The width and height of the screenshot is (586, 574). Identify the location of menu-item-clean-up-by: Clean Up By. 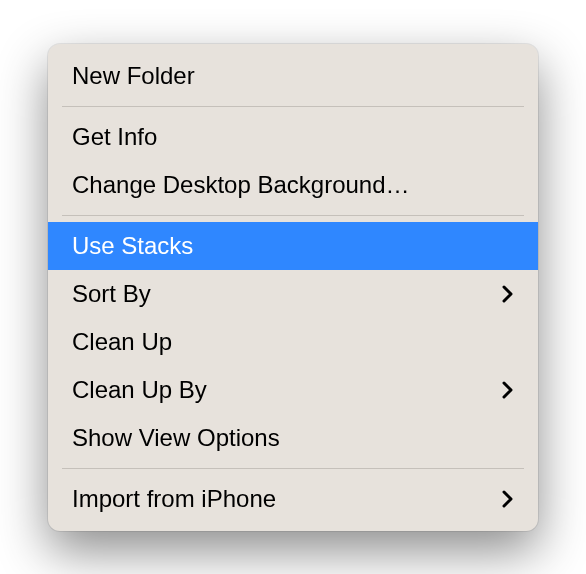
(293, 390).